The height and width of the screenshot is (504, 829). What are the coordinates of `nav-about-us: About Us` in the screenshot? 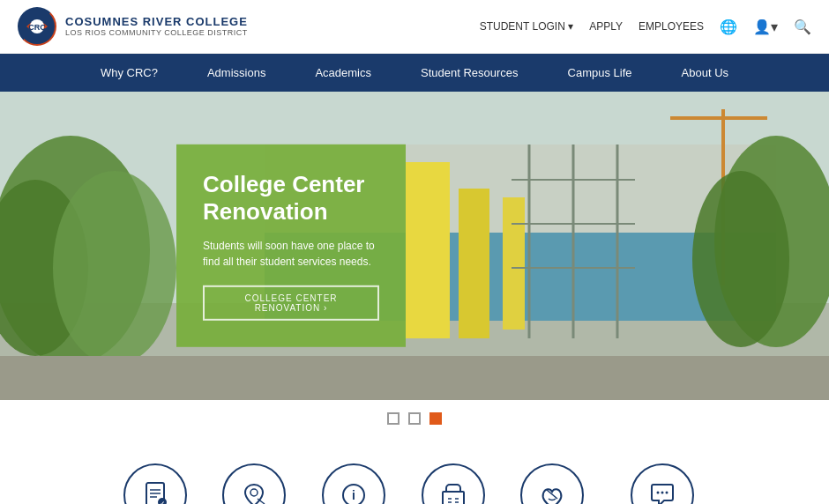 It's located at (706, 72).